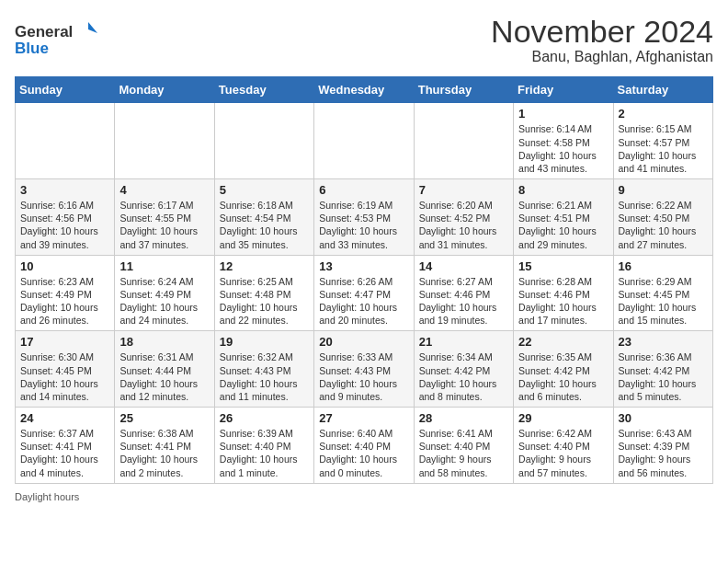  What do you see at coordinates (563, 149) in the screenshot?
I see `day-detail: Sunrise: 6:14 AM Sunset: 4:58 PM Dayligh…` at bounding box center [563, 149].